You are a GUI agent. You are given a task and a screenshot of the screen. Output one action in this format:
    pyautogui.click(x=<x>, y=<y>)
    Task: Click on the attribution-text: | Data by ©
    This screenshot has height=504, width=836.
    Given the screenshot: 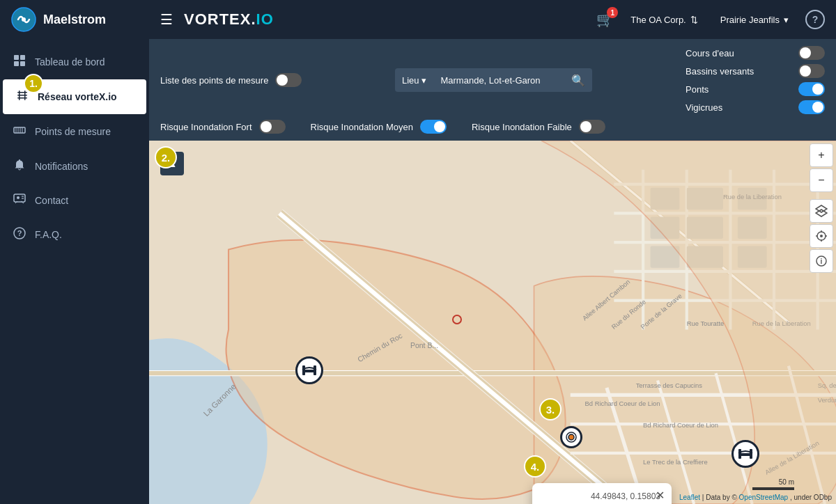 What is the action you would take?
    pyautogui.click(x=720, y=497)
    